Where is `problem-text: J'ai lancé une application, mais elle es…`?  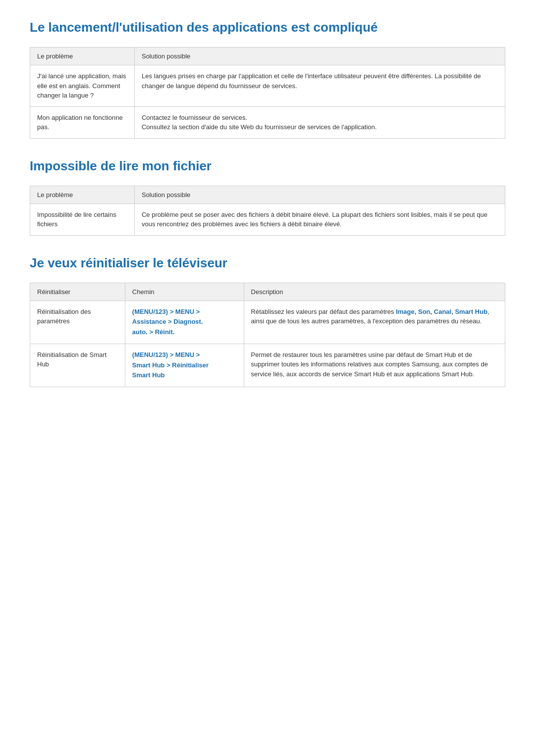 problem-text: J'ai lancé une application, mais elle es… is located at coordinates (82, 86).